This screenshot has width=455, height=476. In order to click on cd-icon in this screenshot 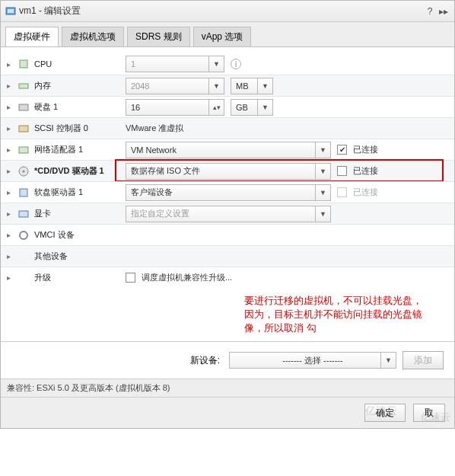, I will do `click(24, 171)`.